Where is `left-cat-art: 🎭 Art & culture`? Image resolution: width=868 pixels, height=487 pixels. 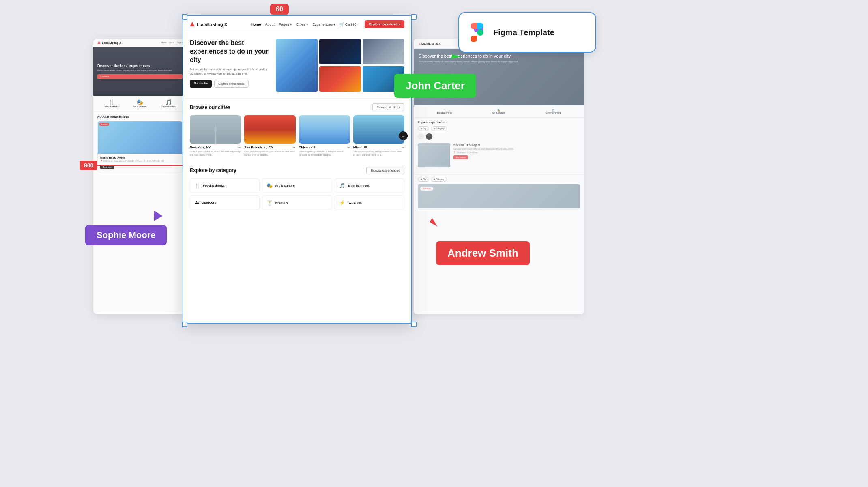 left-cat-art: 🎭 Art & culture is located at coordinates (140, 103).